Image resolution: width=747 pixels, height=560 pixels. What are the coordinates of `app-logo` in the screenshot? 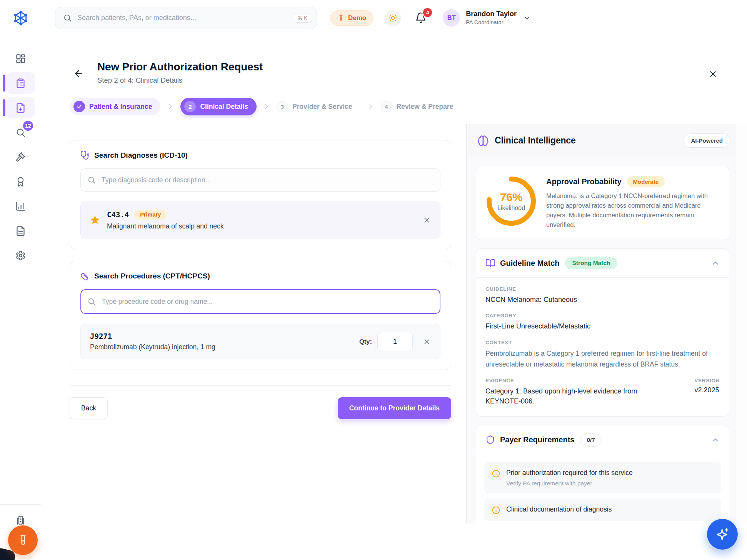 It's located at (21, 18).